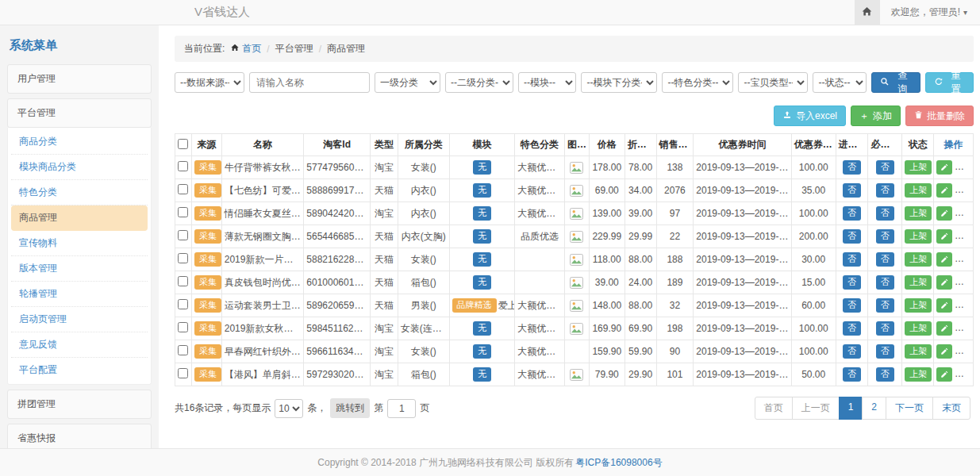  Describe the element at coordinates (951, 408) in the screenshot. I see `page-button: 末页` at that location.